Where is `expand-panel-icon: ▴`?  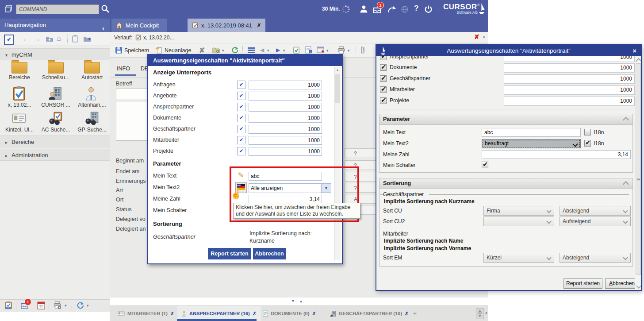
expand-panel-icon: ▴ is located at coordinates (301, 301).